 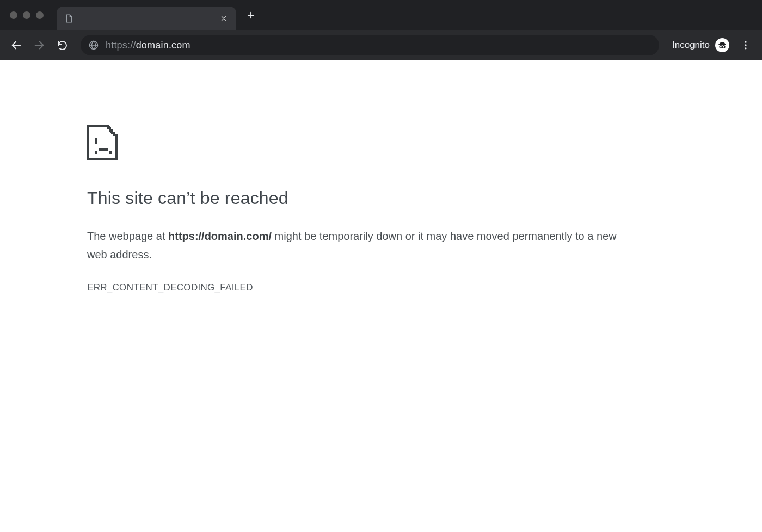 I want to click on arrow-right-icon, so click(x=39, y=45).